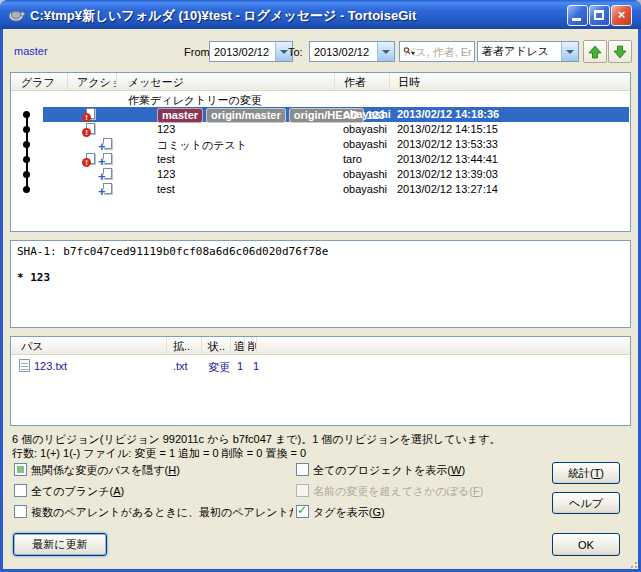 This screenshot has width=641, height=572. What do you see at coordinates (180, 116) in the screenshot?
I see `branch-badge: master` at bounding box center [180, 116].